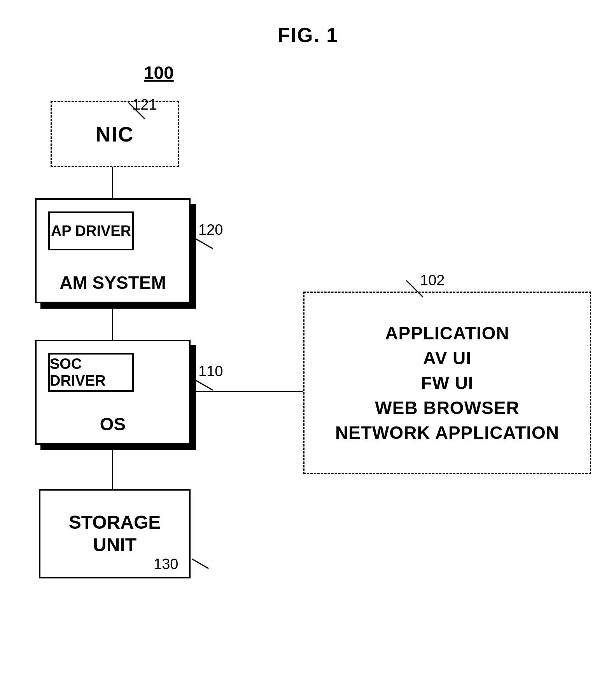  Describe the element at coordinates (166, 564) in the screenshot. I see `label-130: 130` at that location.